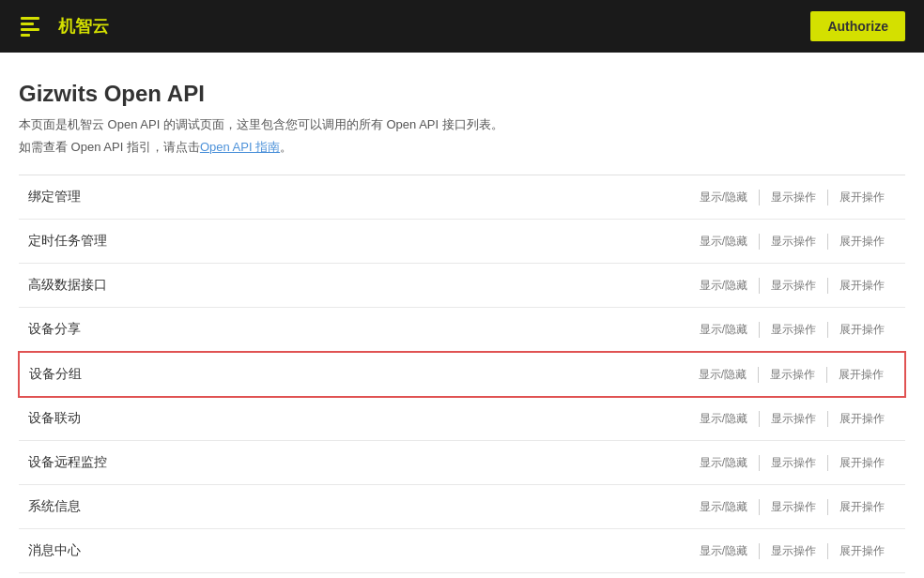 This screenshot has height=578, width=924. Describe the element at coordinates (64, 26) in the screenshot. I see `logo-area: 机智云` at that location.